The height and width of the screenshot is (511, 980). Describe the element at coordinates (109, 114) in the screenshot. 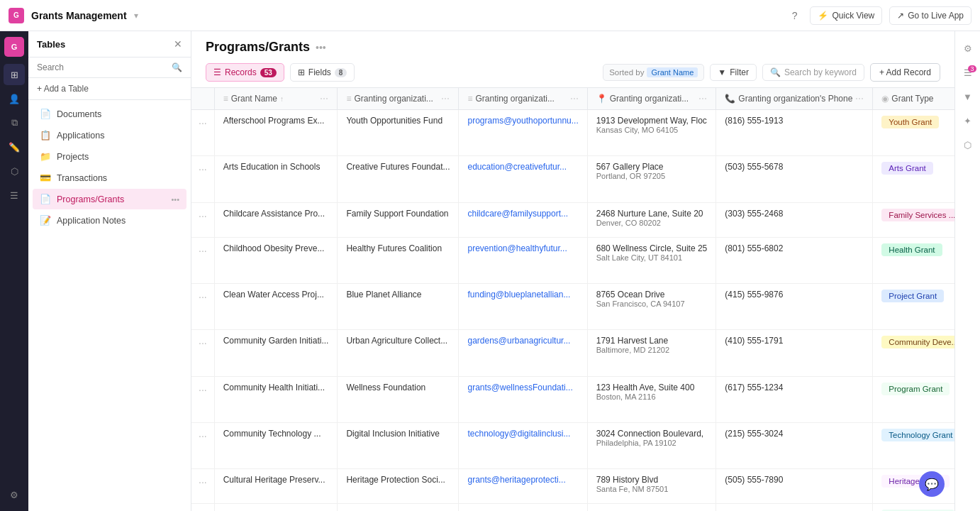

I see `sidebar-item-documents: 📄 Documents` at that location.